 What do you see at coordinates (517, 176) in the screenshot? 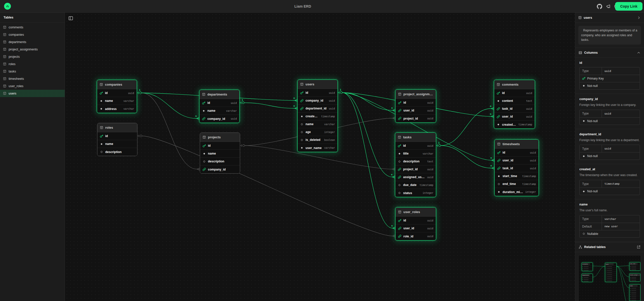
I see `erd-column-timesheets-start_time: start_timetimestamp` at bounding box center [517, 176].